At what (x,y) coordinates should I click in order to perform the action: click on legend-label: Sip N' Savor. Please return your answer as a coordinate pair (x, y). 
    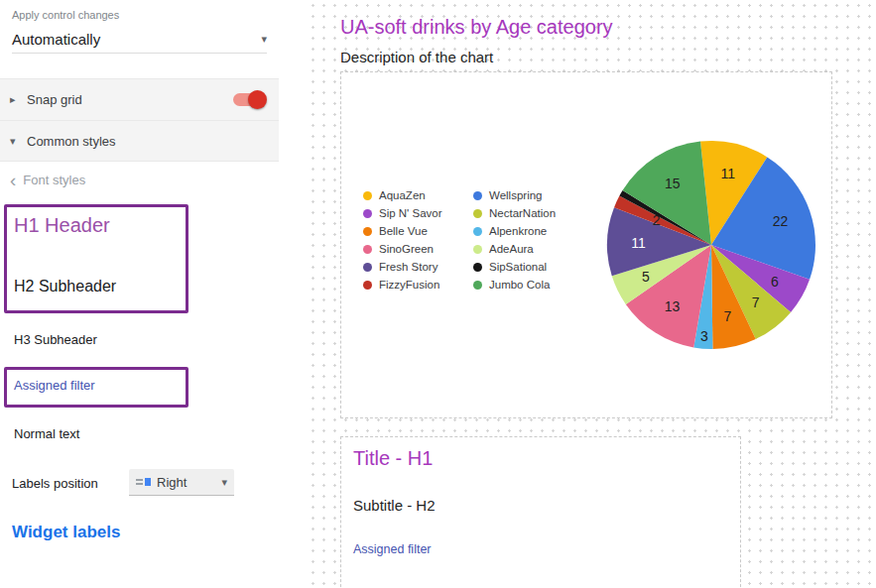
    Looking at the image, I should click on (411, 213).